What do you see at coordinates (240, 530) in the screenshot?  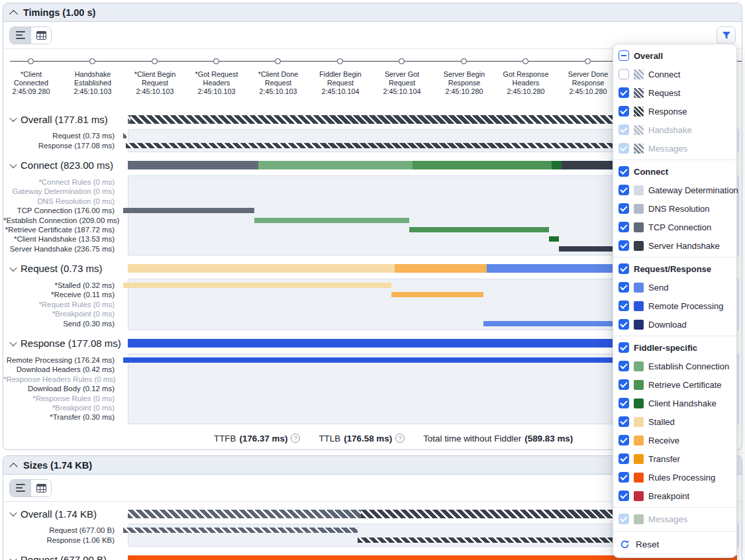 I see `size-row-bar` at bounding box center [240, 530].